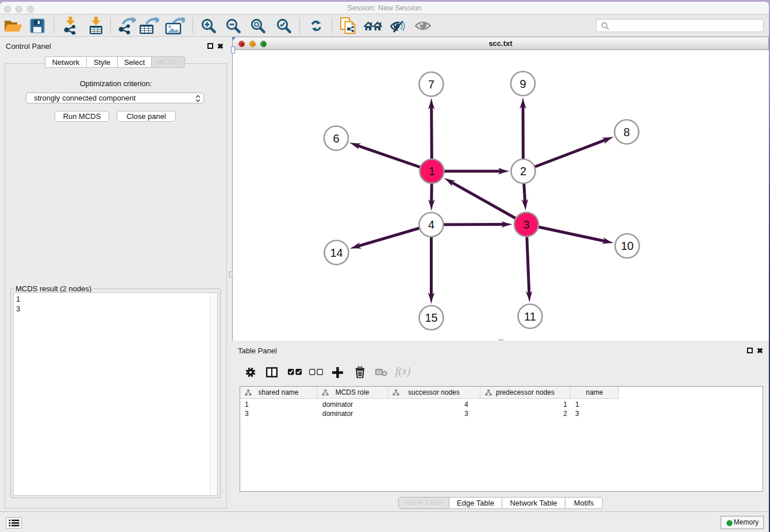 The height and width of the screenshot is (532, 770). What do you see at coordinates (431, 318) in the screenshot?
I see `svg-text: 15` at bounding box center [431, 318].